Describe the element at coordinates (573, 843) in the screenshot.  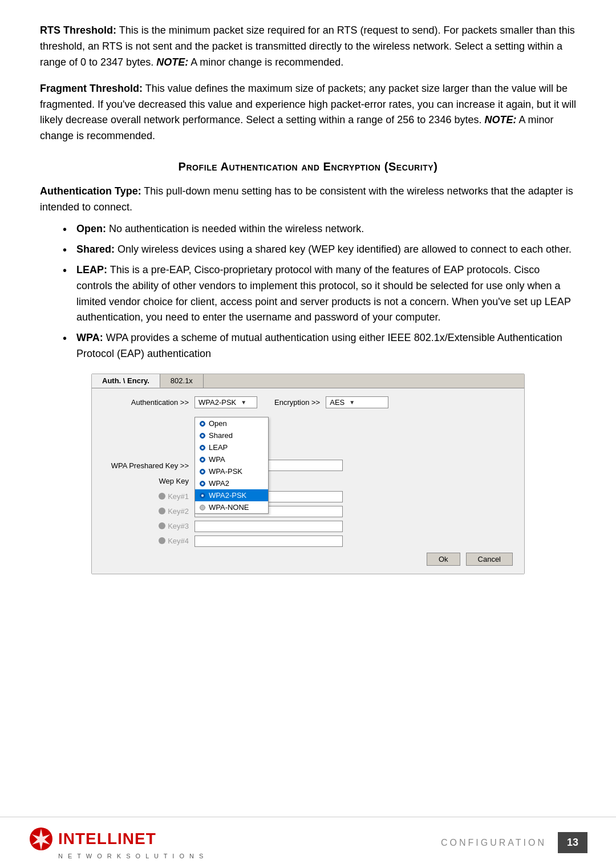
I see `page-number: 13` at that location.